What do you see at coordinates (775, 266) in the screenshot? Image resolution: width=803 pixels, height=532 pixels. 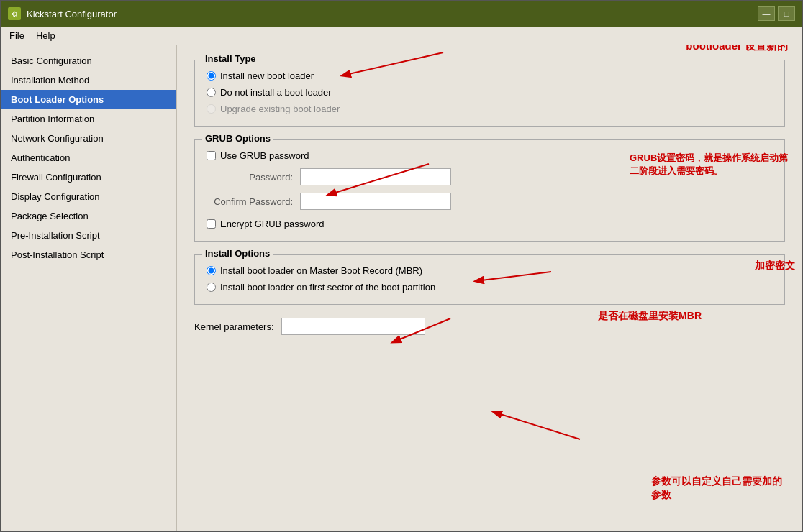 I see `annotation-encrypt: 加密密文` at bounding box center [775, 266].